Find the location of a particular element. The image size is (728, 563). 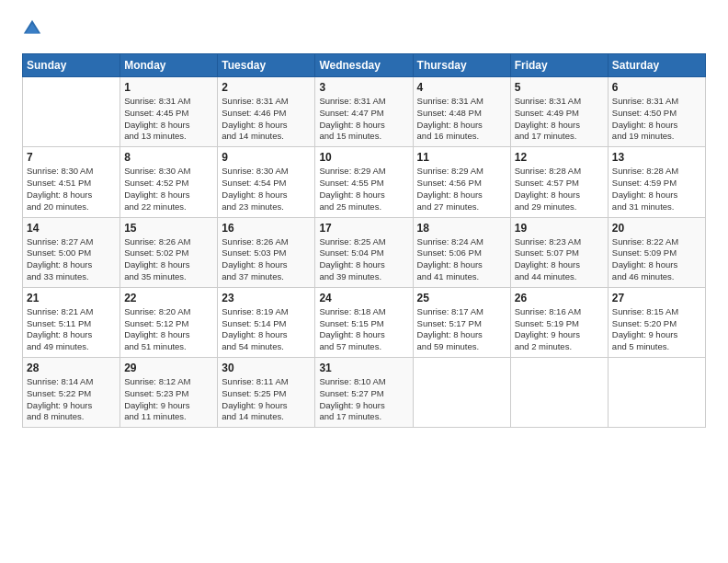

calendar-week-row: 28Sunrise: 8:14 AM Sunset: 5:22 PM Dayli… is located at coordinates (364, 393).